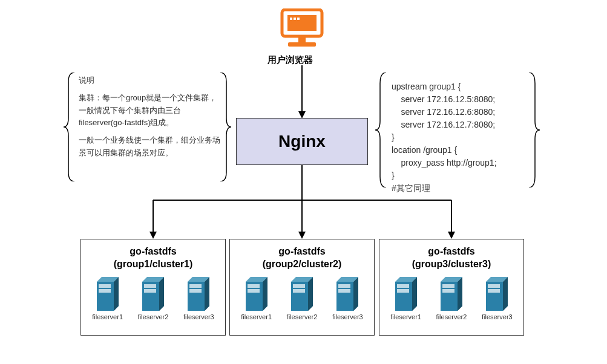 This screenshot has width=607, height=364. Describe the element at coordinates (151, 120) in the screenshot. I see `left-annotation: 说明 集群：每一个group就是一个文件集群，一般情况下每个集群内由三台file…` at that location.